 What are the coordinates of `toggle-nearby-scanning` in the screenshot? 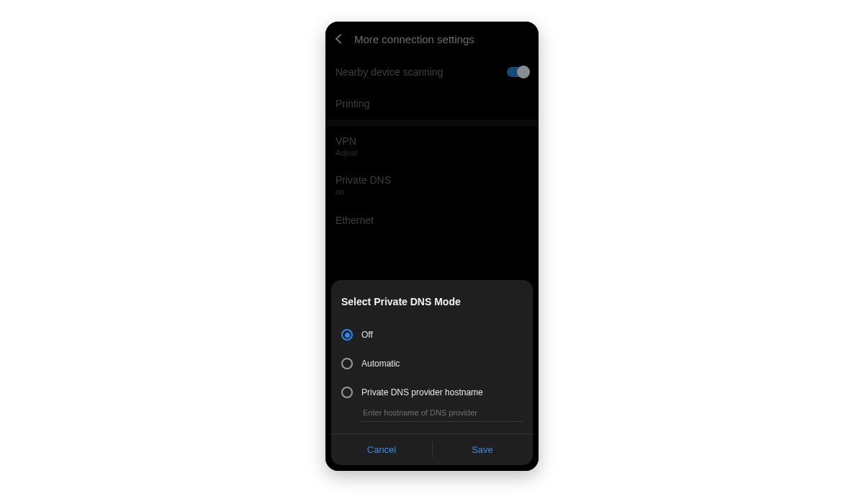 It's located at (518, 72).